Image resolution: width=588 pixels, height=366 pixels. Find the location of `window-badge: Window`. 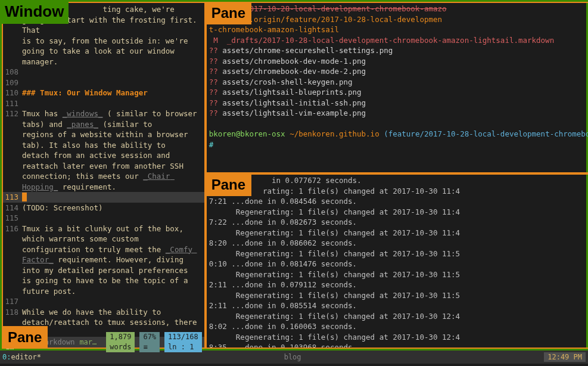

window-badge: Window is located at coordinates (35, 12).